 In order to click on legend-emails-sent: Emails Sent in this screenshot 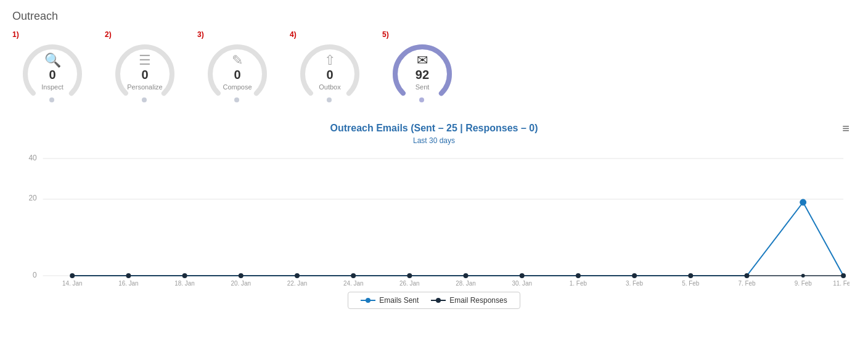, I will do `click(390, 300)`.